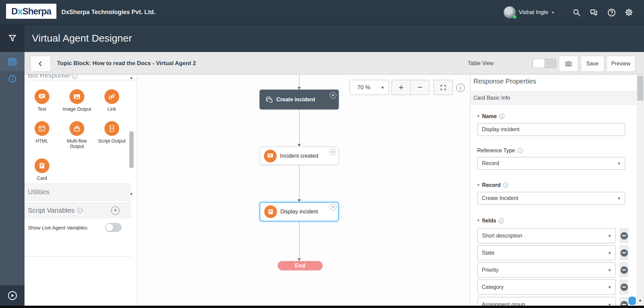 The width and height of the screenshot is (644, 308). I want to click on section-label: Card Basic Info, so click(492, 98).